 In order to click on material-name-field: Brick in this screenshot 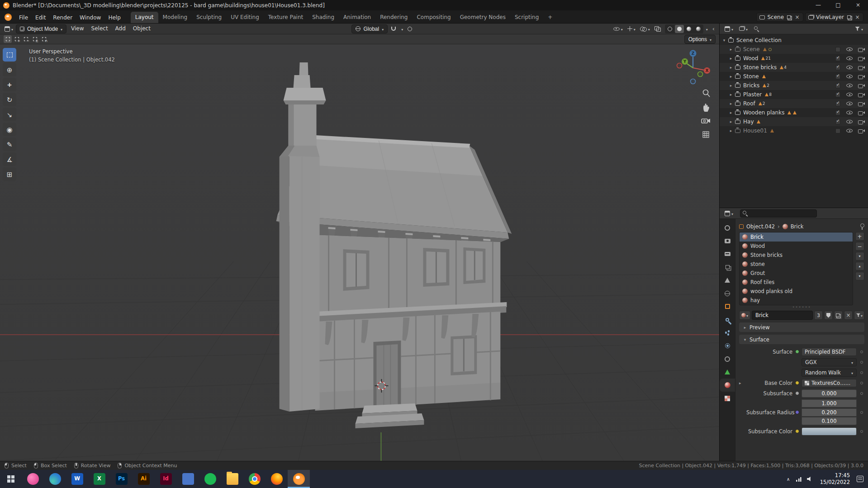, I will do `click(783, 315)`.